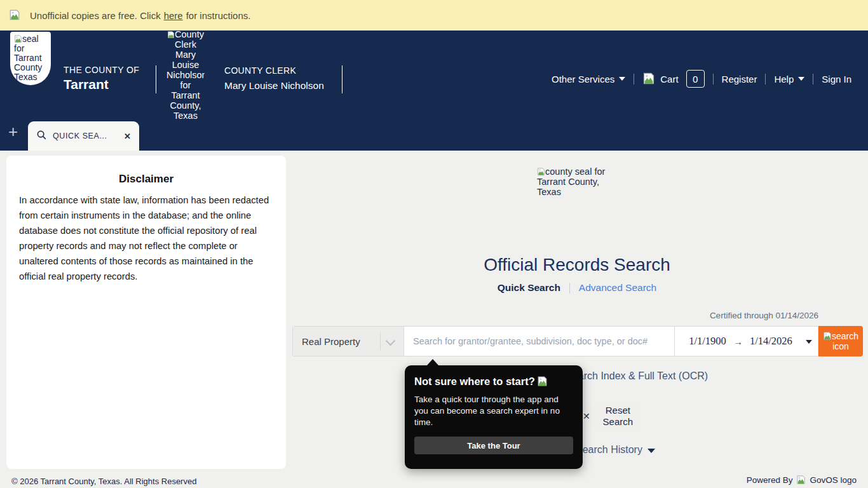 This screenshot has height=488, width=868. Describe the element at coordinates (801, 480) in the screenshot. I see `govos-logo-image` at that location.